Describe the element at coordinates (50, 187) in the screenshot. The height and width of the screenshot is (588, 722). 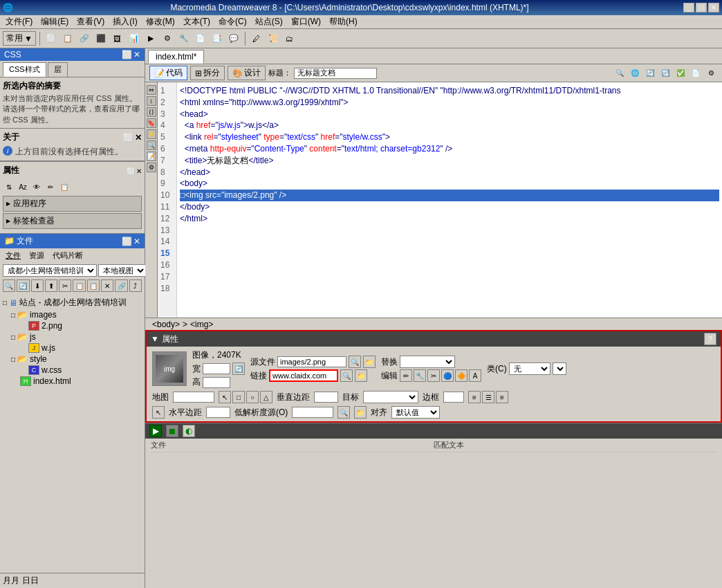
I see `shuxing-icon2: ✏` at that location.